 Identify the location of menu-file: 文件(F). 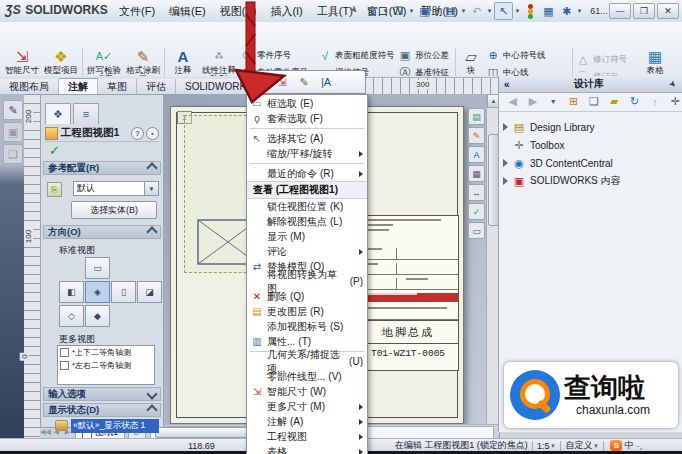
(137, 12).